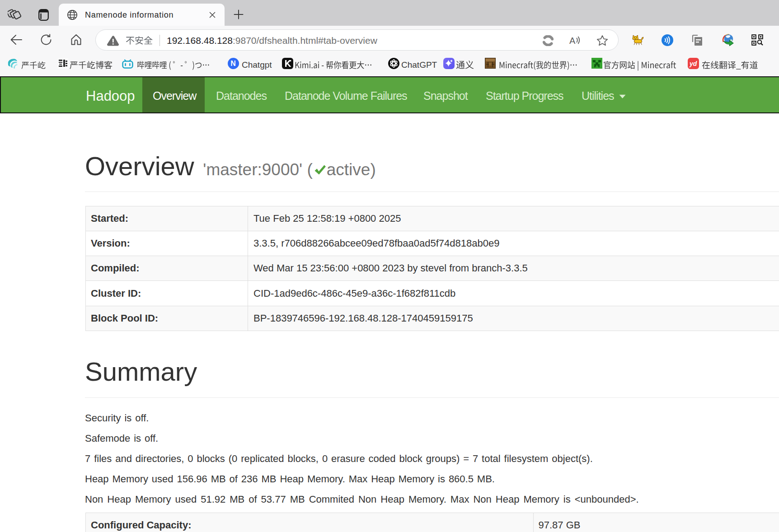 The image size is (779, 532). What do you see at coordinates (233, 63) in the screenshot?
I see `svg-text: N` at bounding box center [233, 63].